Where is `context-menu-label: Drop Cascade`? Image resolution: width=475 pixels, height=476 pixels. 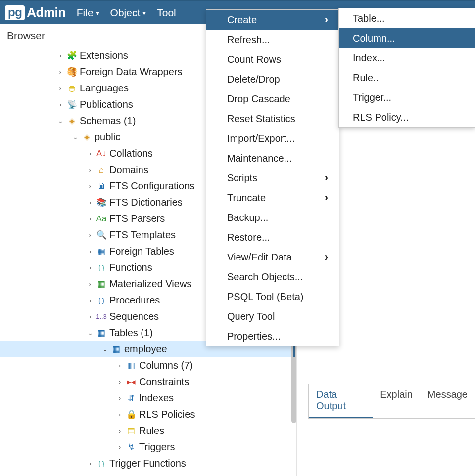 context-menu-label: Drop Cascade is located at coordinates (259, 99).